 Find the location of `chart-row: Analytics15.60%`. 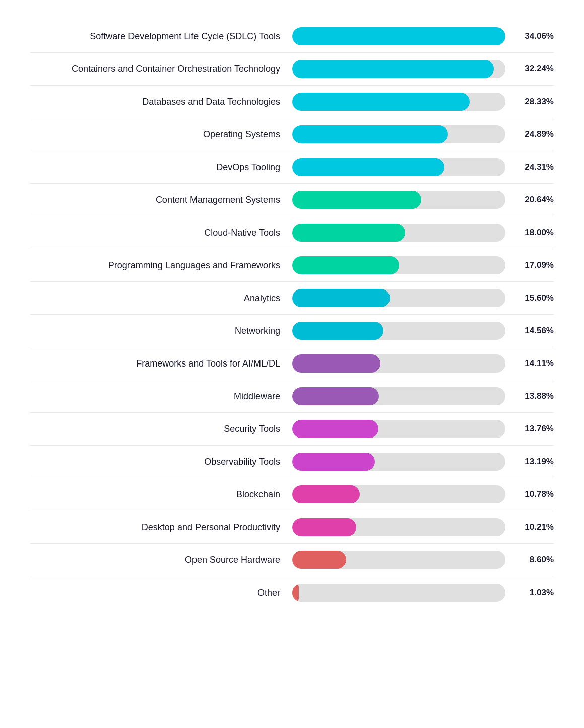

chart-row: Analytics15.60% is located at coordinates (292, 298).